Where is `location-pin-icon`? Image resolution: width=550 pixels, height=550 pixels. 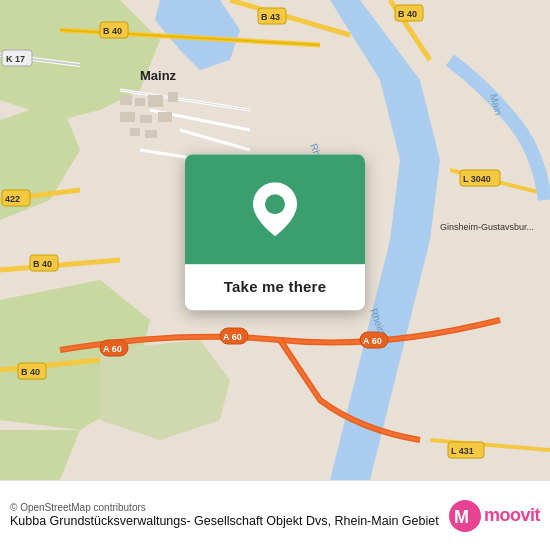 location-pin-icon is located at coordinates (275, 209).